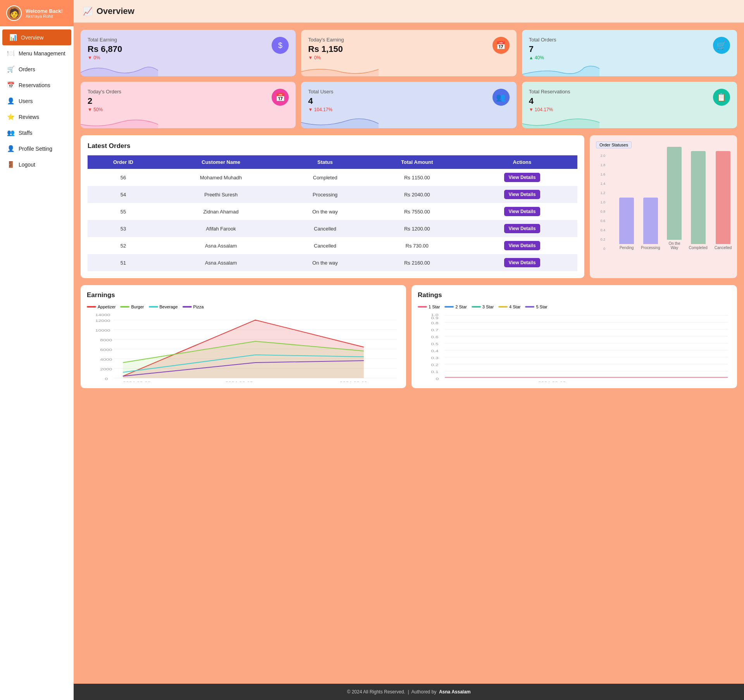 This screenshot has height=700, width=744. What do you see at coordinates (188, 58) in the screenshot?
I see `stat-change-total-earning: ▼ 0%` at bounding box center [188, 58].